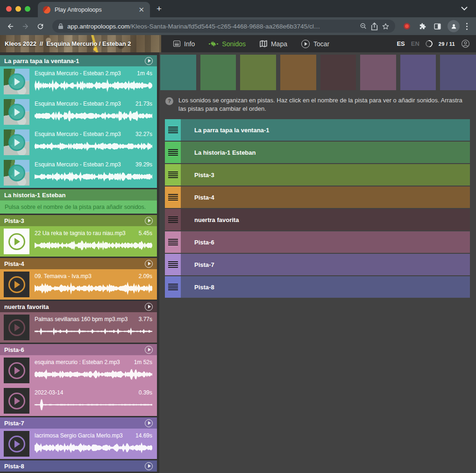  What do you see at coordinates (78, 423) in the screenshot?
I see `track-section-header: Pista-7` at bounding box center [78, 423].